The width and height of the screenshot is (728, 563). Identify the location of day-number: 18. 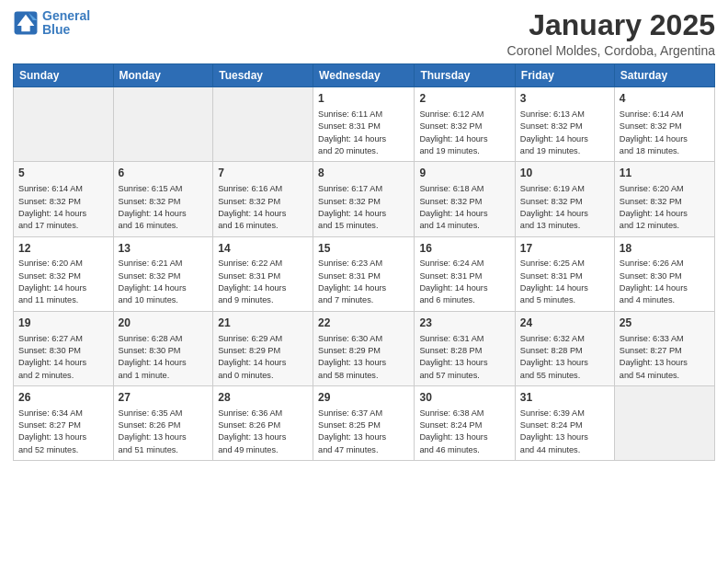
(665, 248).